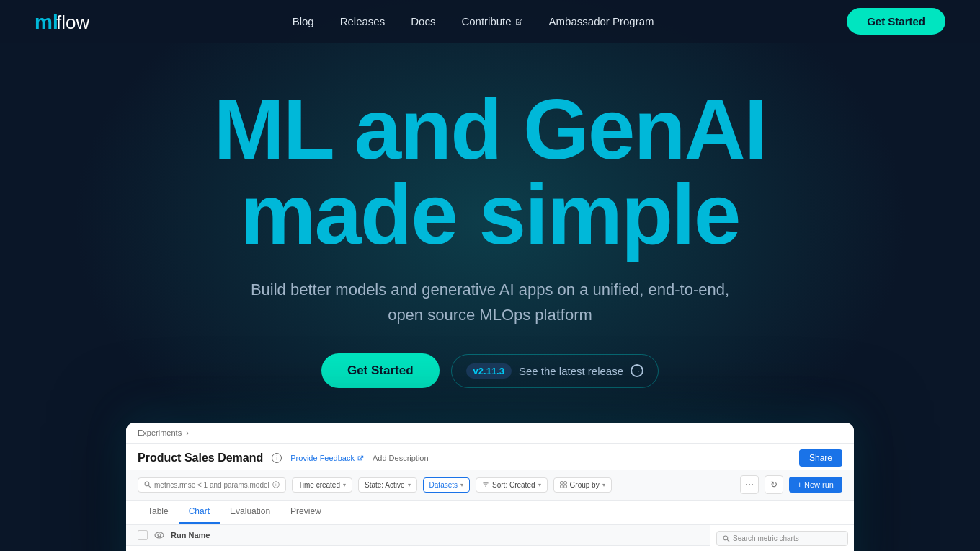  Describe the element at coordinates (143, 535) in the screenshot. I see `select-all-checkbox` at that location.